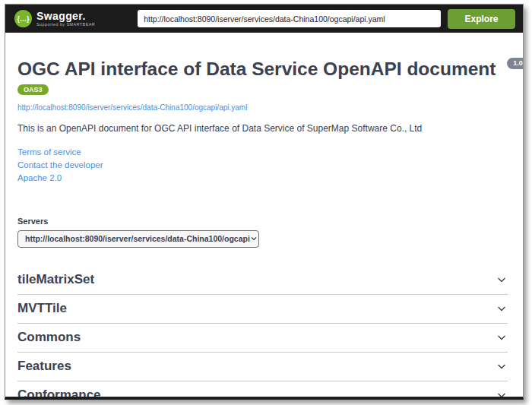 The width and height of the screenshot is (532, 405). I want to click on servers-select: http://localhost:8090/iserver/services/d…, so click(138, 239).